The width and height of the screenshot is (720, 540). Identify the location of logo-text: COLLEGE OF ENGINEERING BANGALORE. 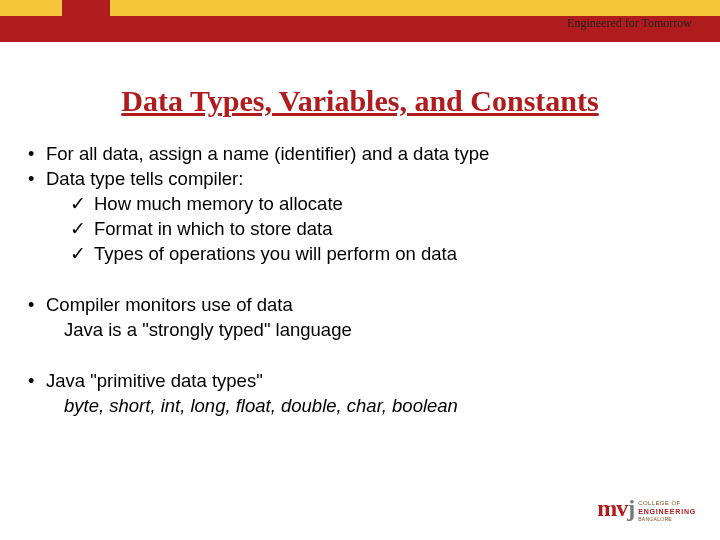
(667, 511).